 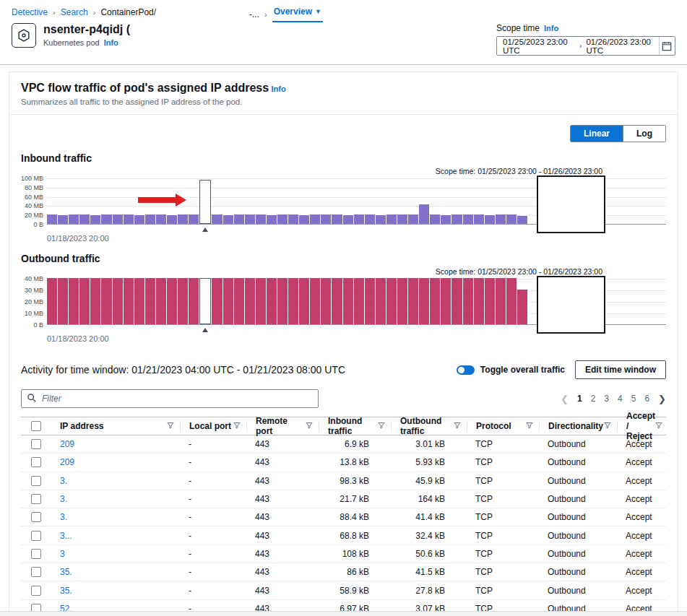 What do you see at coordinates (30, 12) in the screenshot?
I see `breadcrumb-detective: Detective` at bounding box center [30, 12].